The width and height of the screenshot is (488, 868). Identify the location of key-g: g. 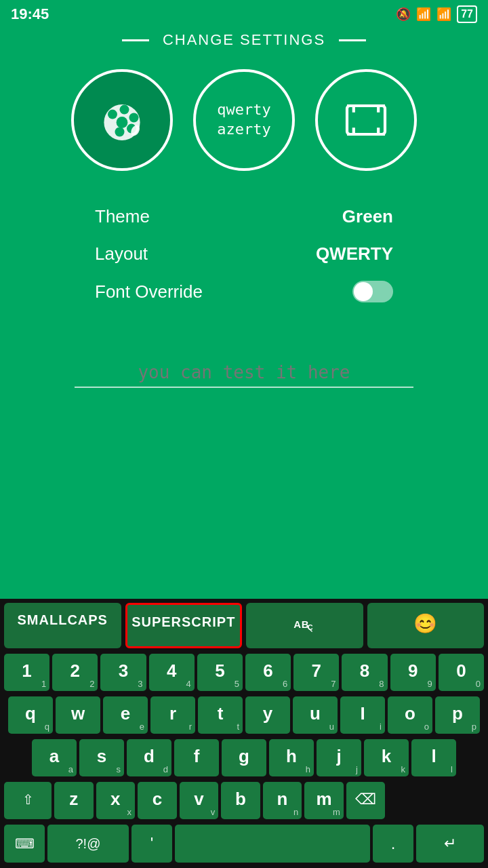
(244, 758).